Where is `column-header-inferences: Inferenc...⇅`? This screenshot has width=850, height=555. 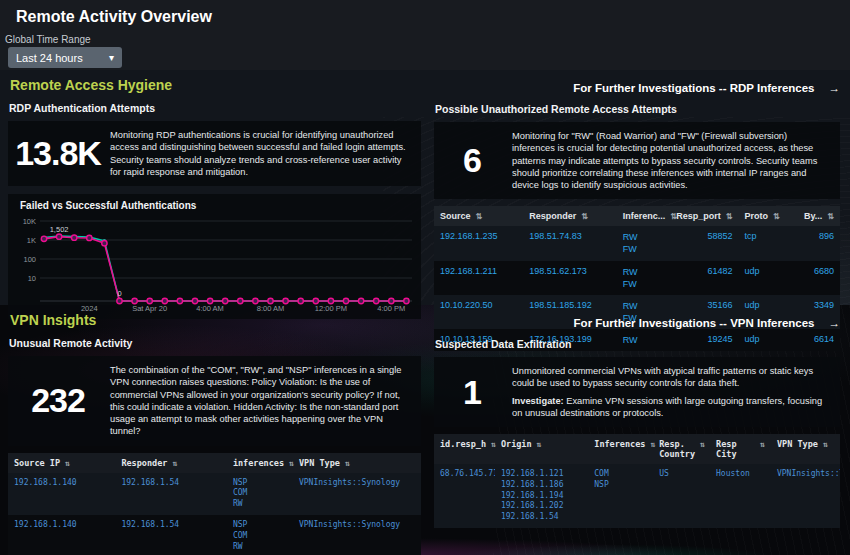 column-header-inferences: Inferenc...⇅ is located at coordinates (648, 216).